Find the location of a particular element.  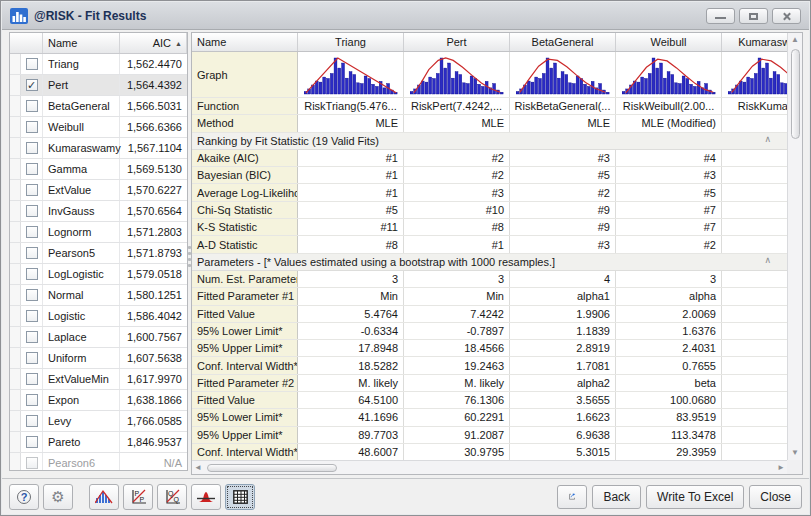

scroll-up-icon: ▲ is located at coordinates (795, 40).